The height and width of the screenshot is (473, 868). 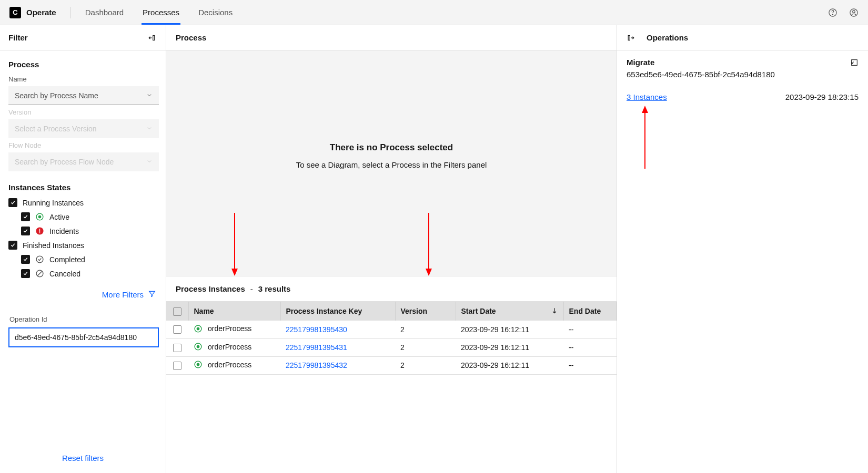 What do you see at coordinates (83, 79) in the screenshot?
I see `name-label: Name` at bounding box center [83, 79].